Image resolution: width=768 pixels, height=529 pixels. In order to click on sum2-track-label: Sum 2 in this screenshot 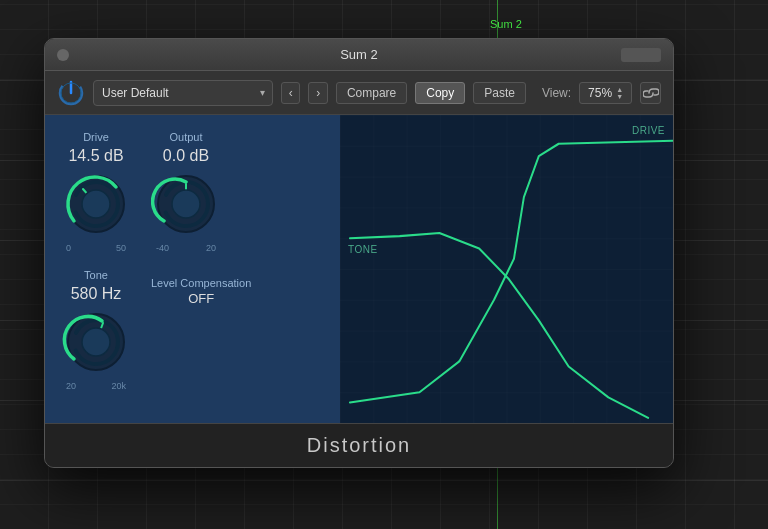, I will do `click(506, 24)`.